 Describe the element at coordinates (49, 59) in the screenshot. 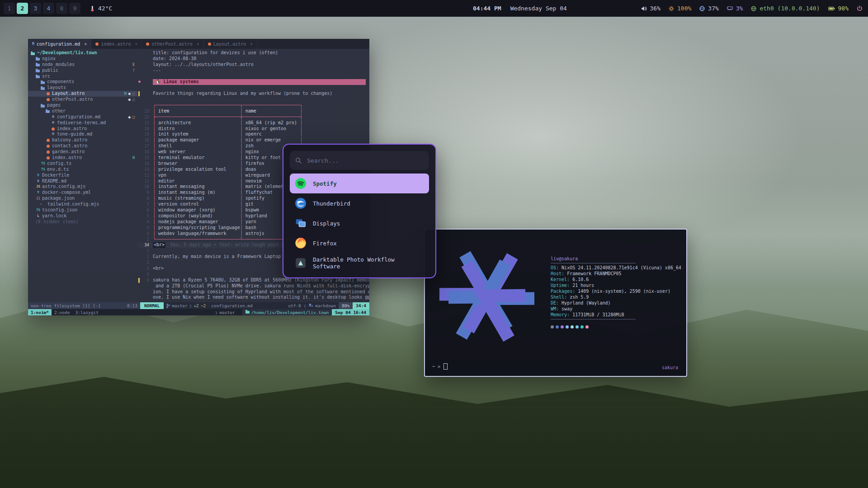

I see `tree-item-label: nginx` at that location.